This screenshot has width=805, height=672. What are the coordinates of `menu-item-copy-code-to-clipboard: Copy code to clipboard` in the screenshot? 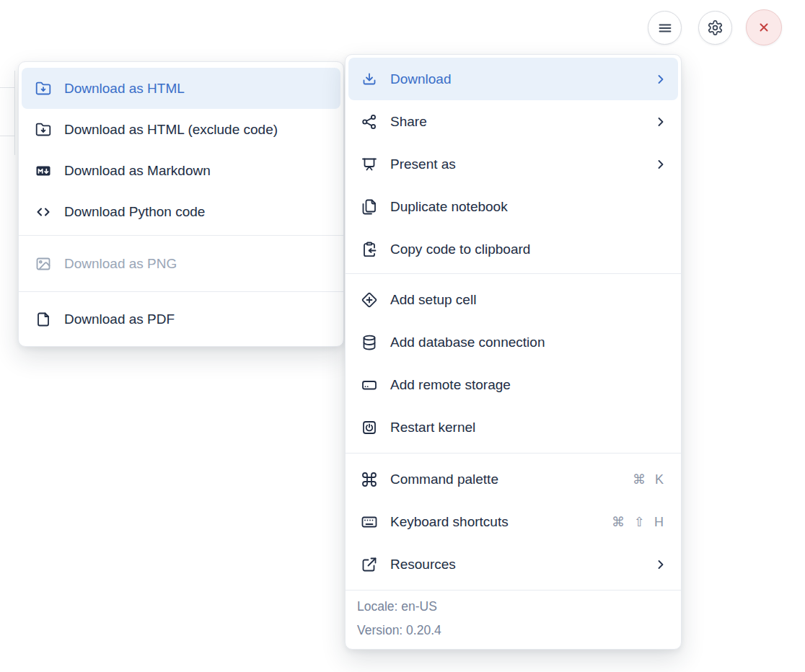 It's located at (514, 249).